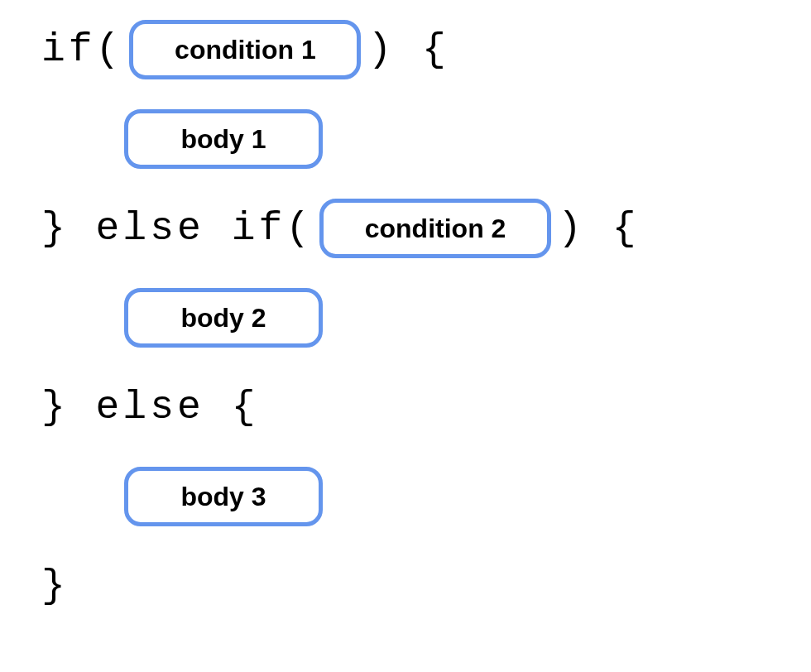 Image resolution: width=811 pixels, height=672 pixels. Describe the element at coordinates (245, 50) in the screenshot. I see `condition-1-slot: condition 1` at that location.